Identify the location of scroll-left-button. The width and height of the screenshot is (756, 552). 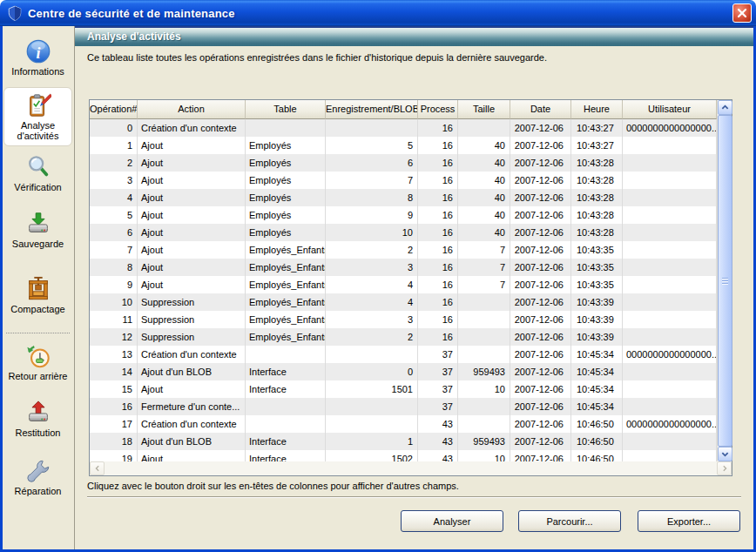
(98, 468).